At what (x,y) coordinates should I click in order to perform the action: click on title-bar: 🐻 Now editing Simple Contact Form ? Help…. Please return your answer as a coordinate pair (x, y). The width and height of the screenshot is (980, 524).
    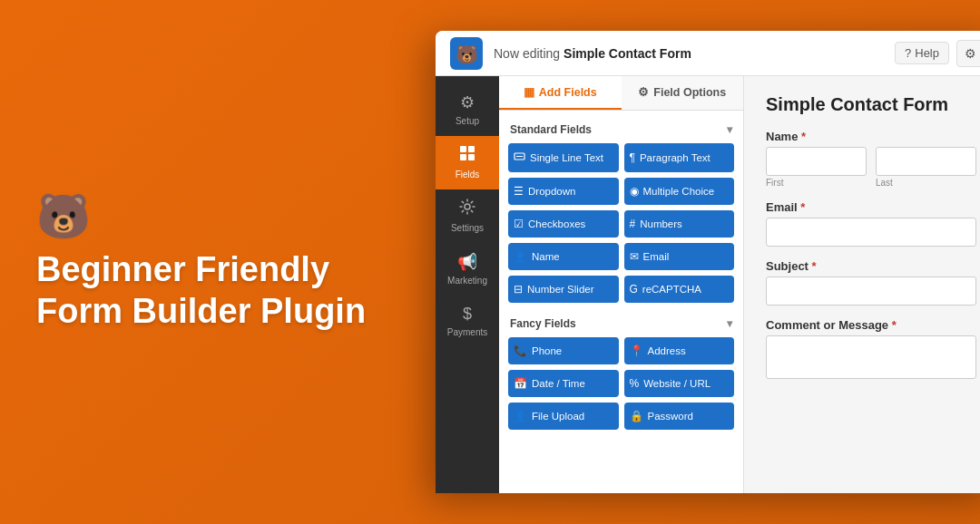
    Looking at the image, I should click on (708, 53).